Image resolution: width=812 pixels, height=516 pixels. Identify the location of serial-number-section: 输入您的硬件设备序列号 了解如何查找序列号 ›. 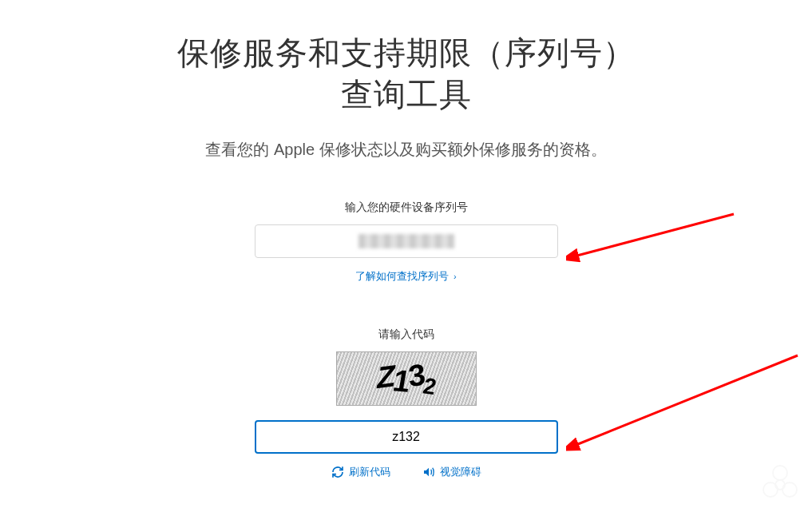
(406, 242).